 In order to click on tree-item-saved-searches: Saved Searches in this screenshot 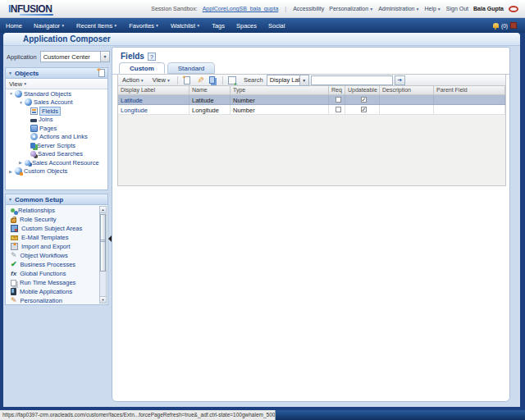, I will do `click(57, 154)`.